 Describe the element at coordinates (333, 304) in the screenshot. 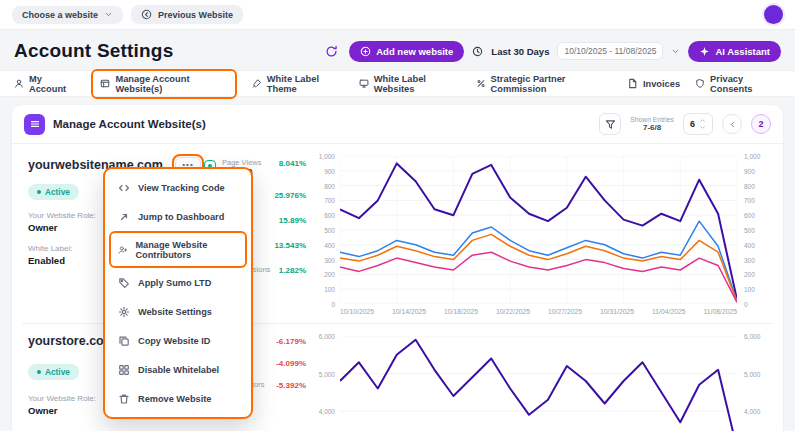

I see `y-axis-tick: 0` at that location.